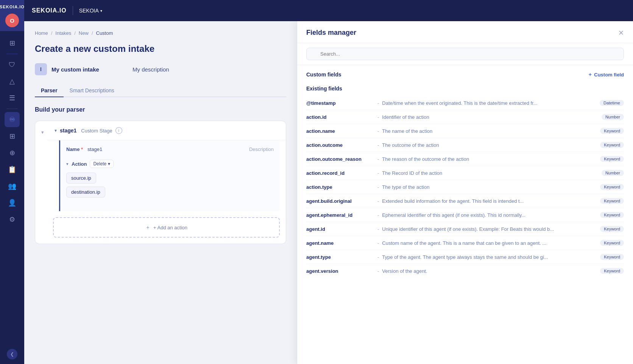 Image resolution: width=633 pixels, height=364 pixels. Describe the element at coordinates (170, 187) in the screenshot. I see `field-tags: source.ip destination.ip` at that location.